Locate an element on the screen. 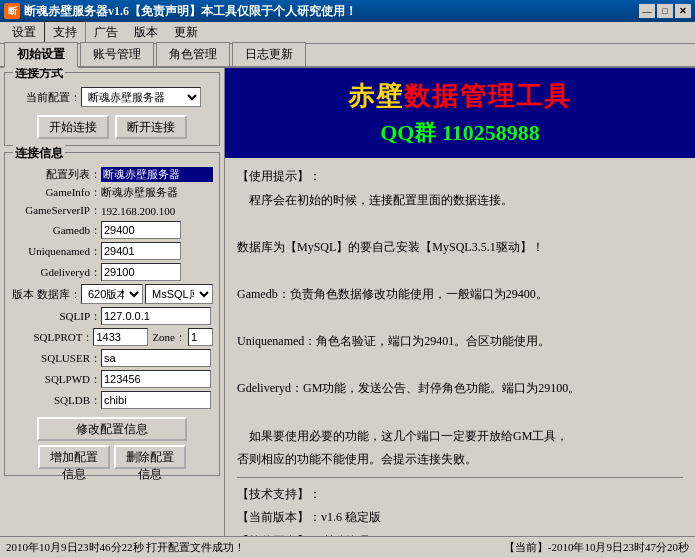  config-list-label: 配置列表： is located at coordinates (56, 174).